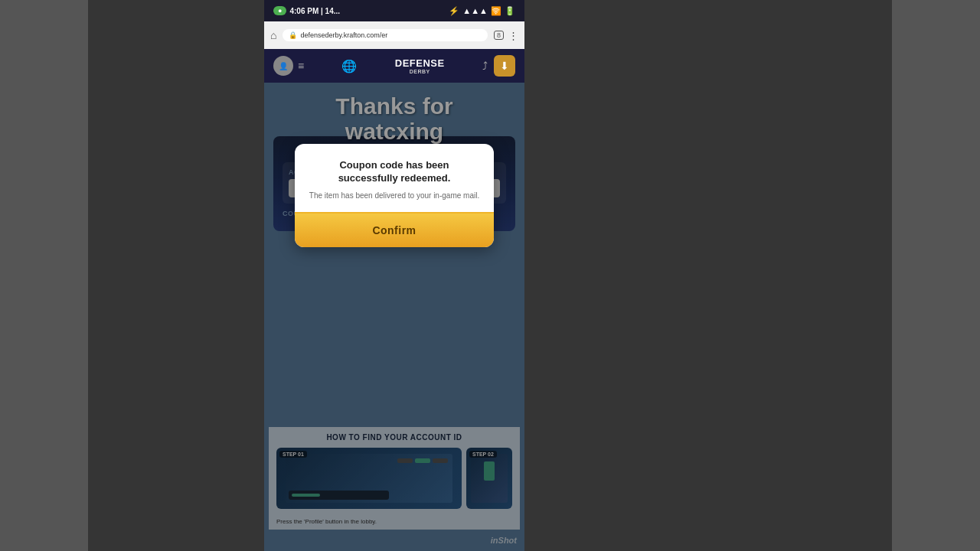 This screenshot has width=980, height=551. Describe the element at coordinates (496, 11) in the screenshot. I see `wifi-icon: 🛜` at that location.